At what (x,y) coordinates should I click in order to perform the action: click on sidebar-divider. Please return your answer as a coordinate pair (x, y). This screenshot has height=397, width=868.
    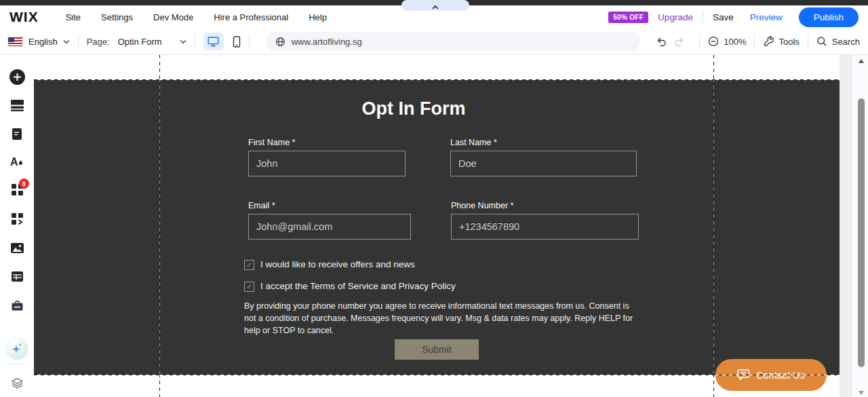
    Looking at the image, I should click on (17, 364).